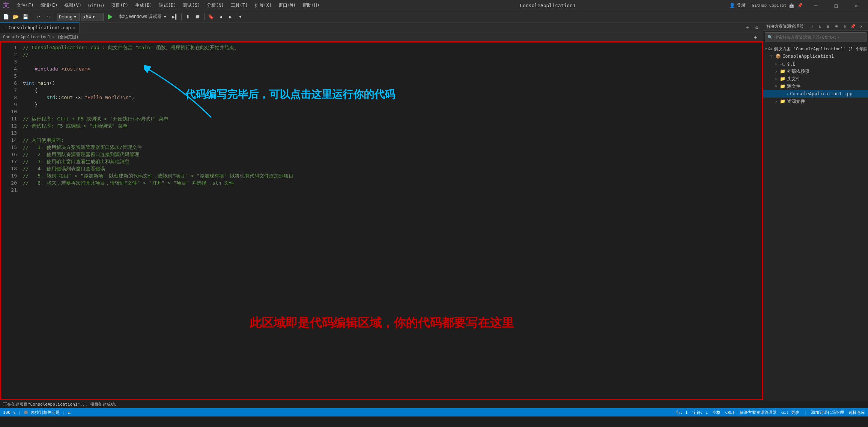 This screenshot has height=427, width=868. I want to click on issues-label: 未找到相关问题, so click(45, 413).